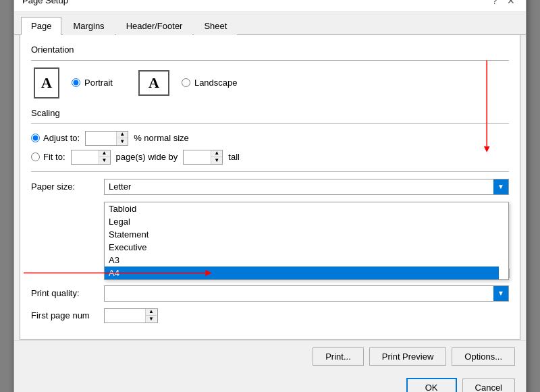  I want to click on orientation-label: Orientation, so click(270, 50).